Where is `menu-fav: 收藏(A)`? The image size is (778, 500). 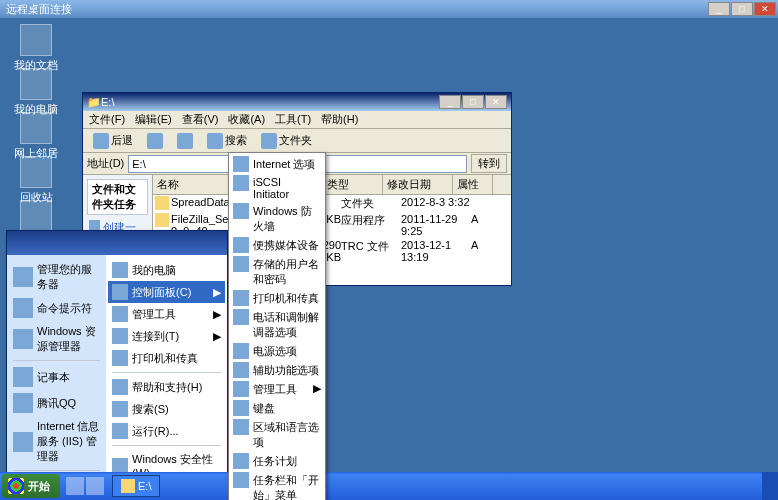
menu-fav: 收藏(A) is located at coordinates (246, 120).